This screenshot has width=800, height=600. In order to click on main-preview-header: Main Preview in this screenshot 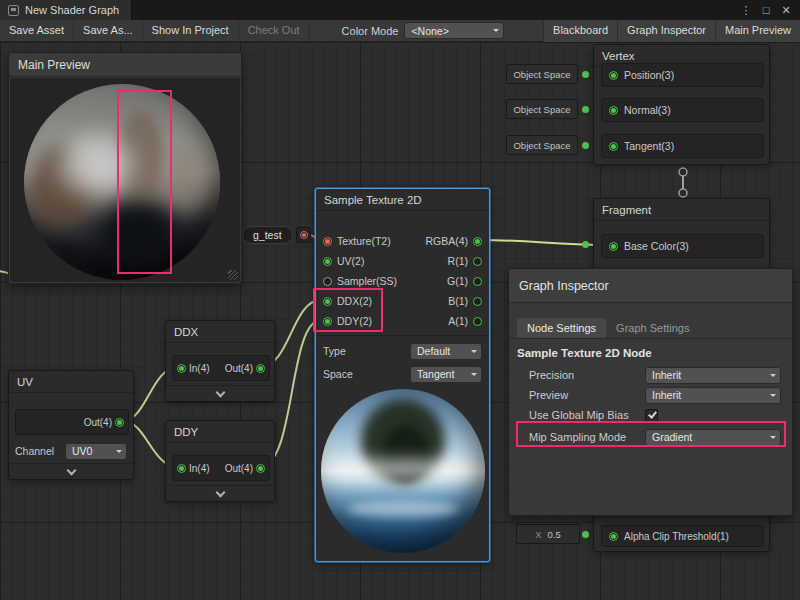, I will do `click(125, 65)`.